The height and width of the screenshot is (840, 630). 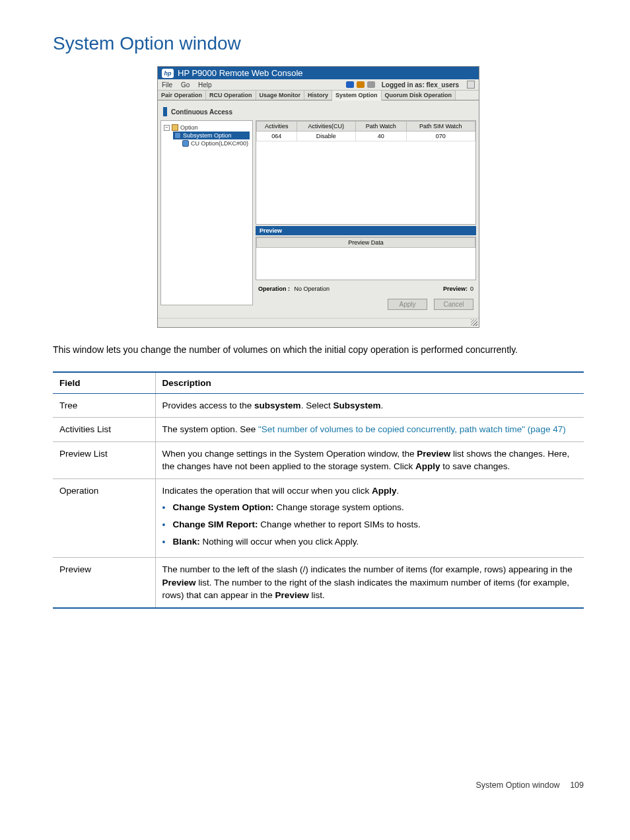 What do you see at coordinates (318, 518) in the screenshot?
I see `table-row: Operation Indicates the operation that w…` at bounding box center [318, 518].